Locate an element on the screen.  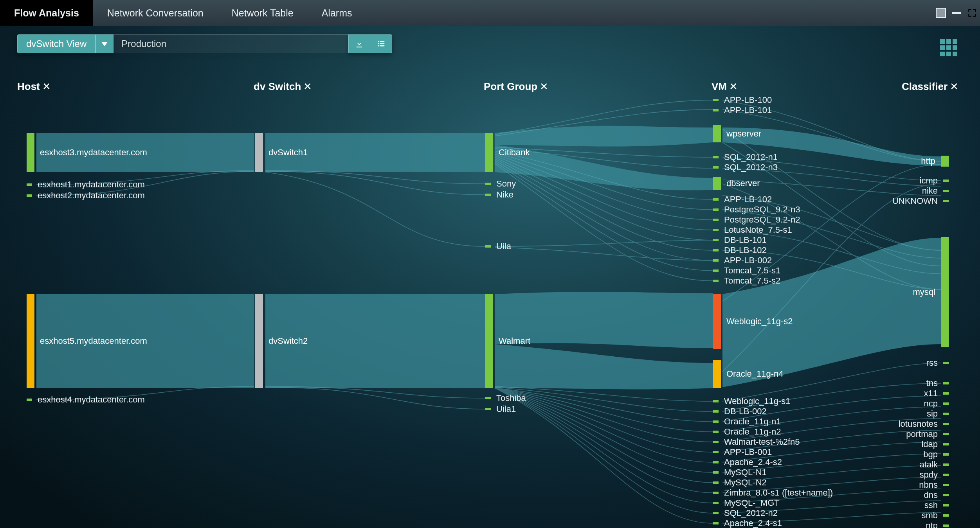
classifier-node: tns is located at coordinates (917, 383).